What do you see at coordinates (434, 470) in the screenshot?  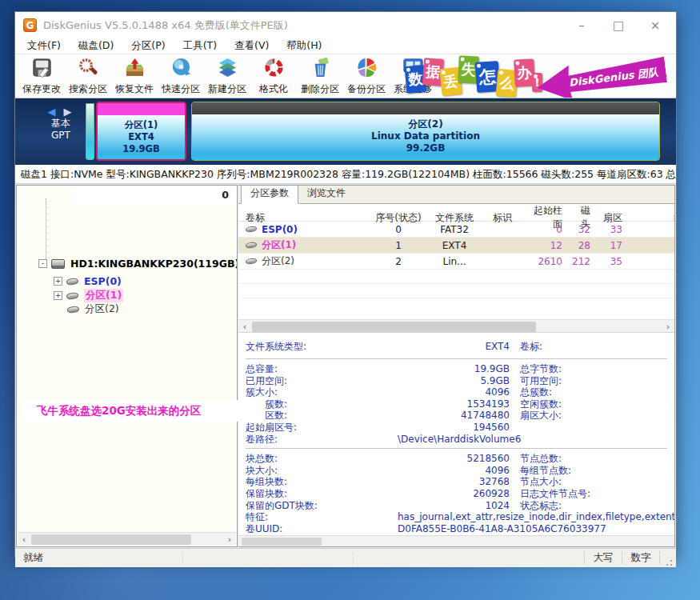 I see `detail-value: 4096` at bounding box center [434, 470].